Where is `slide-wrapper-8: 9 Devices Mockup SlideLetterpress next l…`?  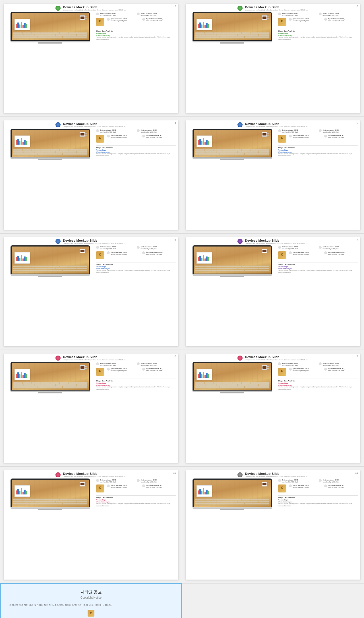
slide-wrapper-8: 9 Devices Mockup SlideLetterpress next l… is located at coordinates (273, 408).